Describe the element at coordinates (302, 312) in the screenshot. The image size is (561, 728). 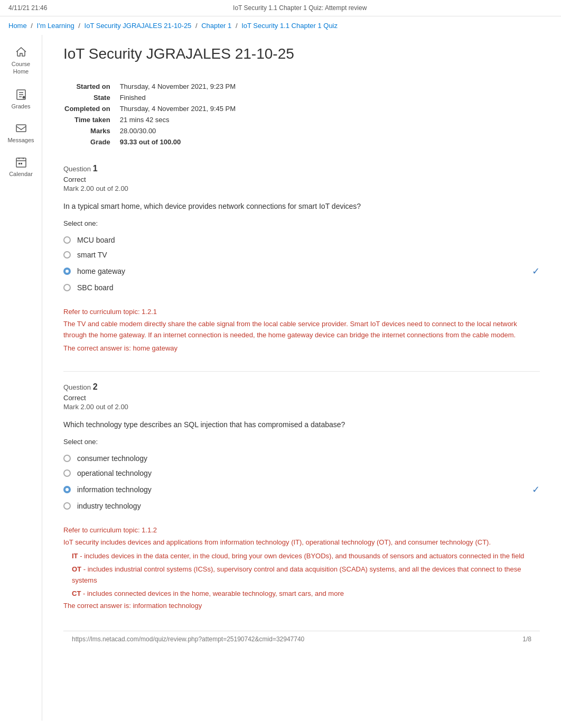
I see `feedback-1-topic: Refer to curriculum topic: 1.2.1` at that location.